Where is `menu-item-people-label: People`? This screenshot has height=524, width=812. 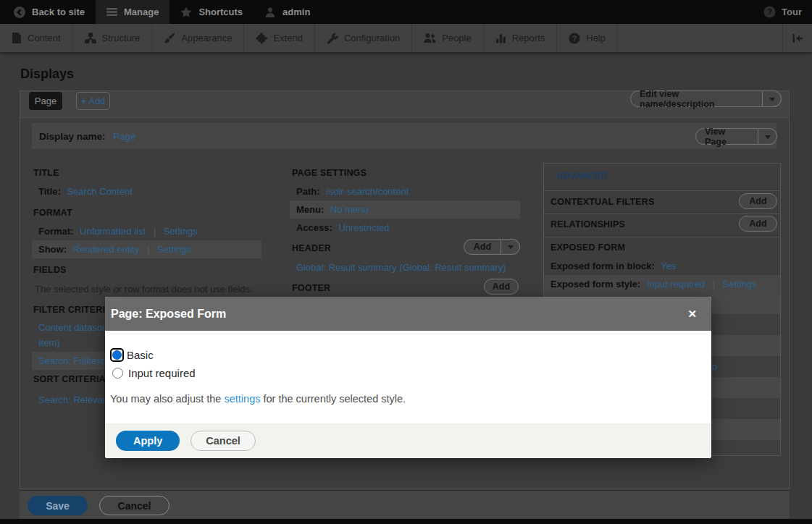 menu-item-people-label: People is located at coordinates (456, 38).